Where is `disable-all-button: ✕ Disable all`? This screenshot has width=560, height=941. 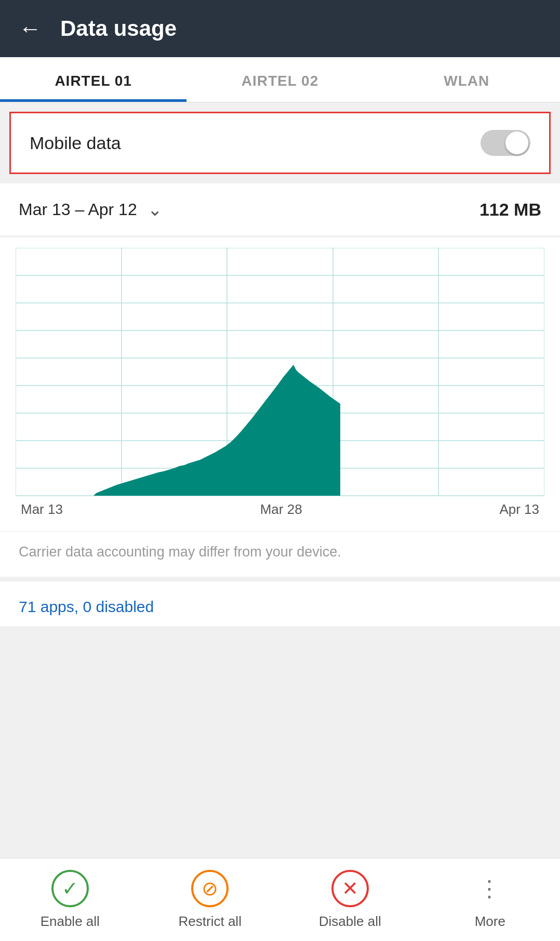
disable-all-button: ✕ Disable all is located at coordinates (350, 900).